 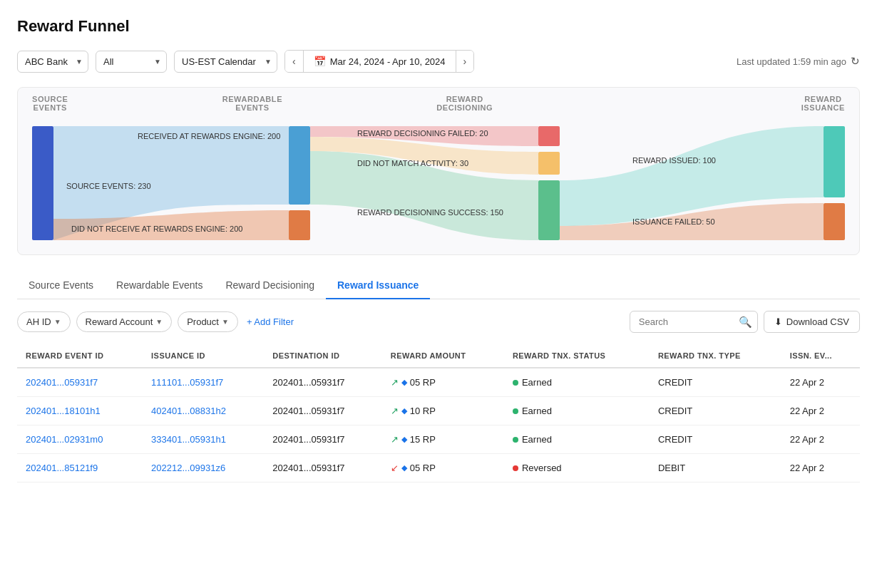 What do you see at coordinates (53, 61) in the screenshot?
I see `bank-select: ABC Bank` at bounding box center [53, 61].